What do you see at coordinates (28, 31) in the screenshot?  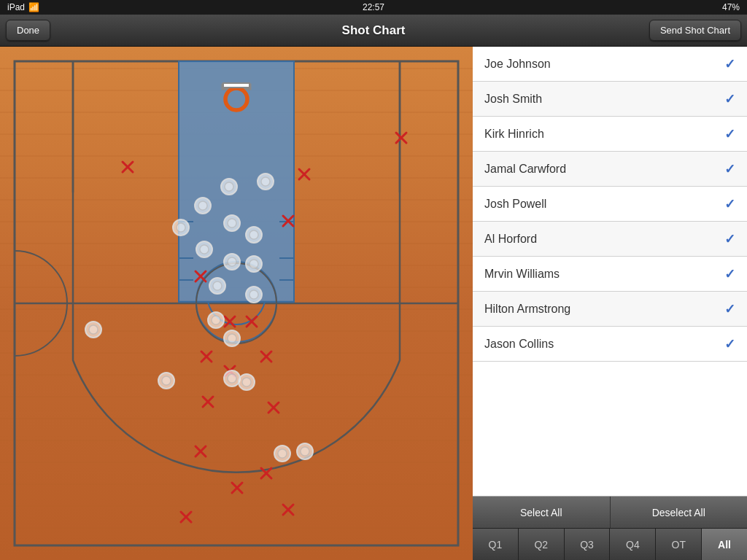 I see `done-button: Done` at bounding box center [28, 31].